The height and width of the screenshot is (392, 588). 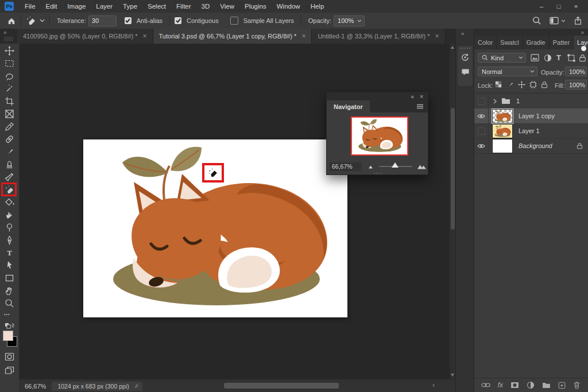 I want to click on filter-toggle, so click(x=583, y=48).